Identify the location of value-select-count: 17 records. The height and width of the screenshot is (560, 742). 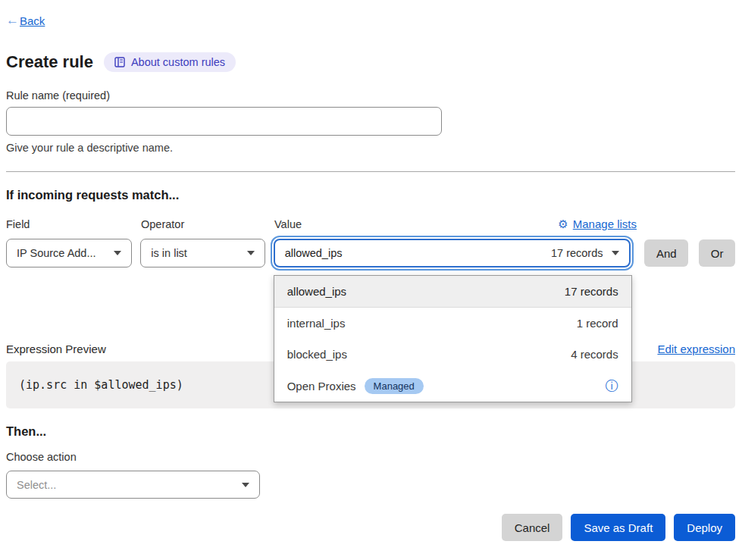
(578, 253).